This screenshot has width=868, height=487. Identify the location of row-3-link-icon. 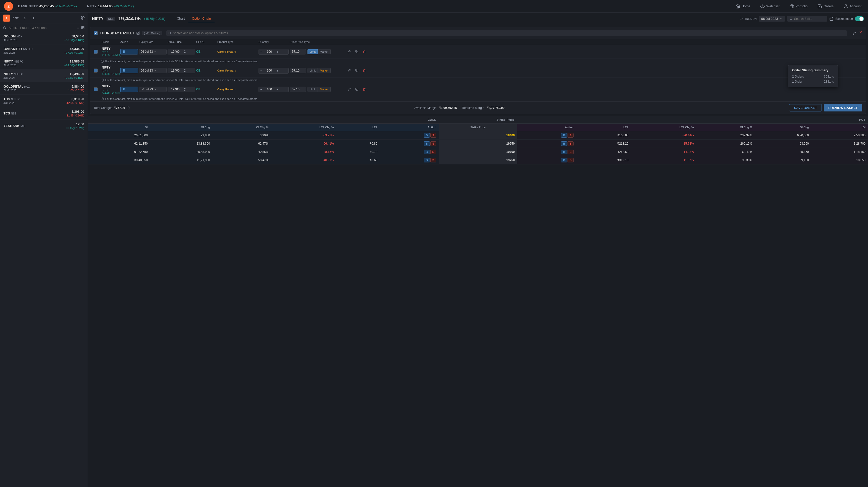
(349, 90).